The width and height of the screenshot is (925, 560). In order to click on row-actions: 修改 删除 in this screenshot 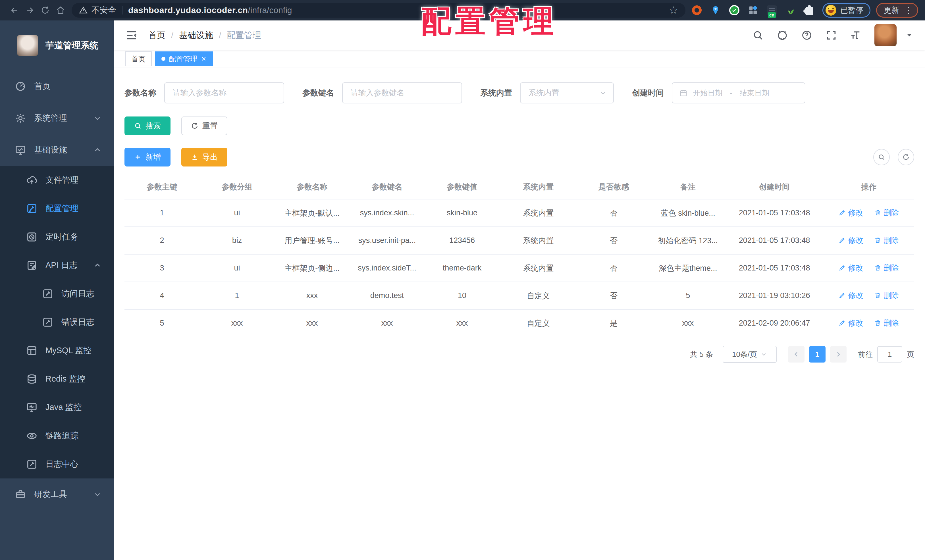, I will do `click(869, 323)`.